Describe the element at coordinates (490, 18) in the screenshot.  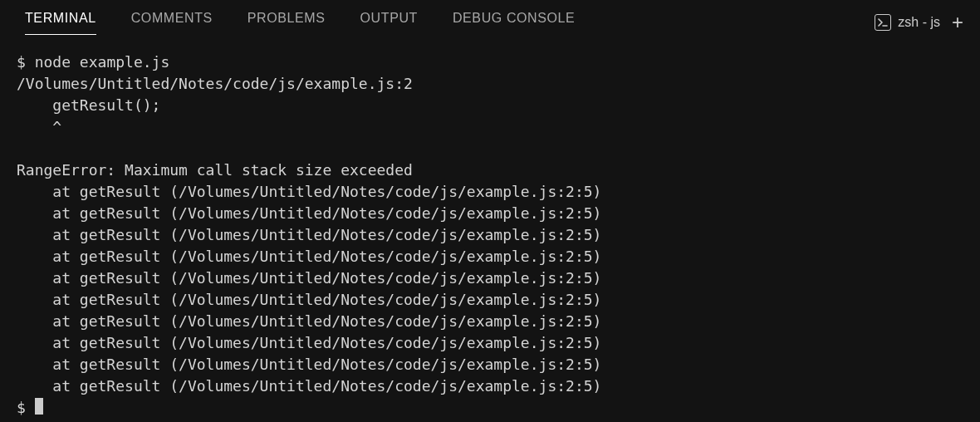
I see `panel-header: TERMINAL COMMENTS PROBLEMS OUTPUT DEBUG …` at that location.